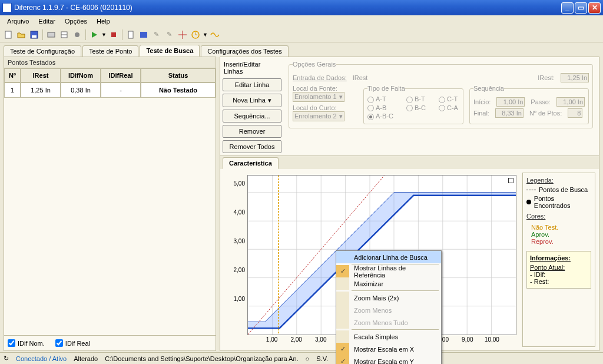  Describe the element at coordinates (81, 75) in the screenshot. I see `col-idifnom: IDifNom` at that location.